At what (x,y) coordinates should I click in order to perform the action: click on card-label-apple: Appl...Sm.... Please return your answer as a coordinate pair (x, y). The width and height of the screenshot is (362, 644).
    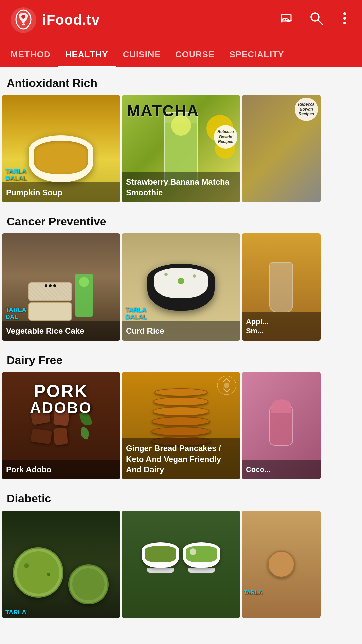
    Looking at the image, I should click on (282, 327).